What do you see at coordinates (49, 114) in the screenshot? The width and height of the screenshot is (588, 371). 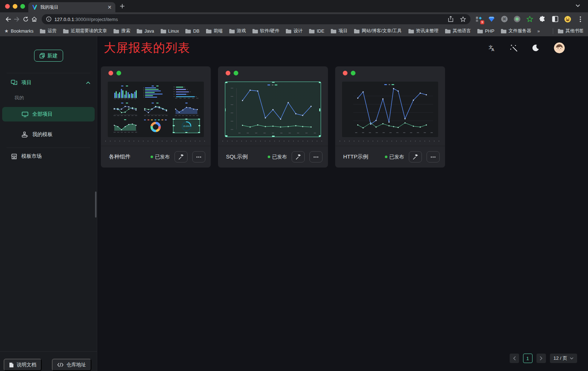 I see `sidebar-item-all-projects: 全部项目` at bounding box center [49, 114].